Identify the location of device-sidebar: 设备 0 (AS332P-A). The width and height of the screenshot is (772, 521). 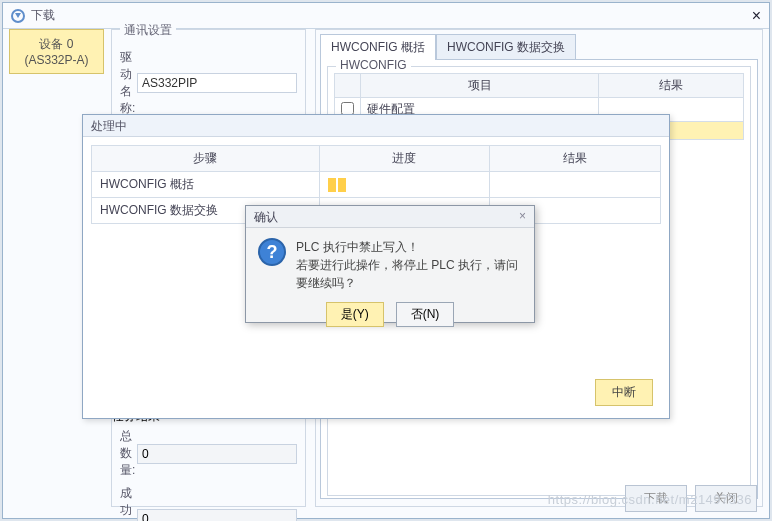
(56, 52).